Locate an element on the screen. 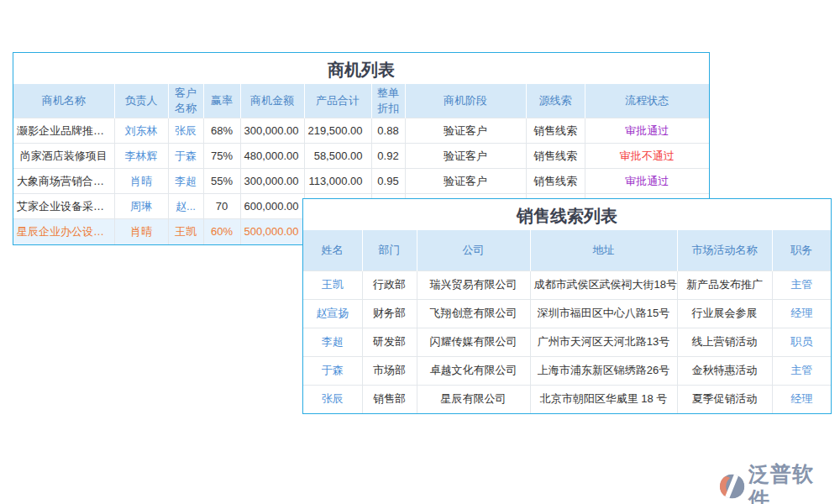 This screenshot has height=504, width=840. cell-company: 卓越文化有限公司 is located at coordinates (474, 370).